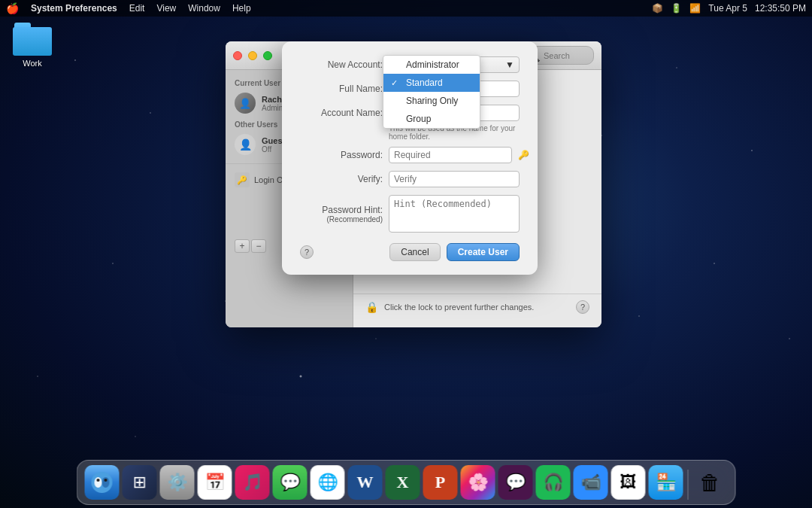 This screenshot has height=508, width=812. What do you see at coordinates (341, 179) in the screenshot?
I see `verify-label: Verify:` at bounding box center [341, 179].